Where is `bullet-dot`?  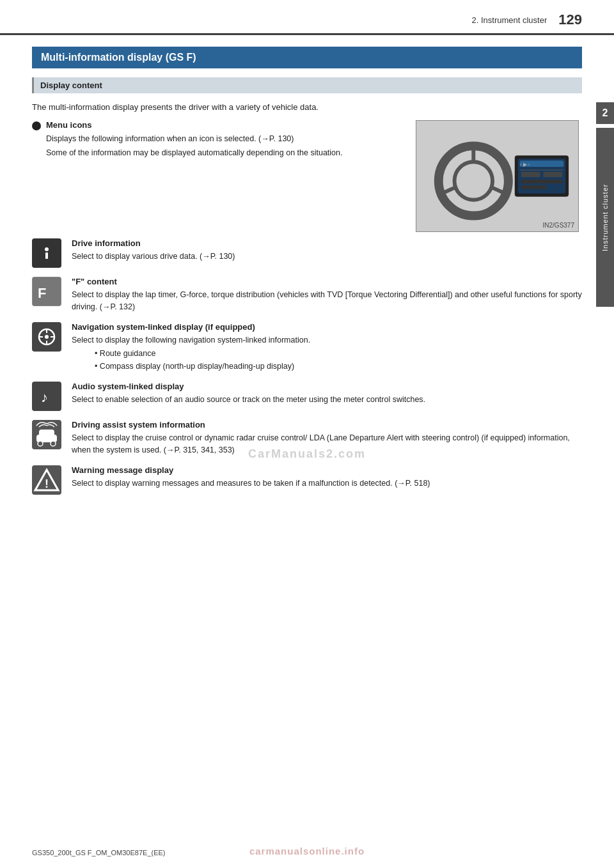
bullet-dot is located at coordinates (36, 126).